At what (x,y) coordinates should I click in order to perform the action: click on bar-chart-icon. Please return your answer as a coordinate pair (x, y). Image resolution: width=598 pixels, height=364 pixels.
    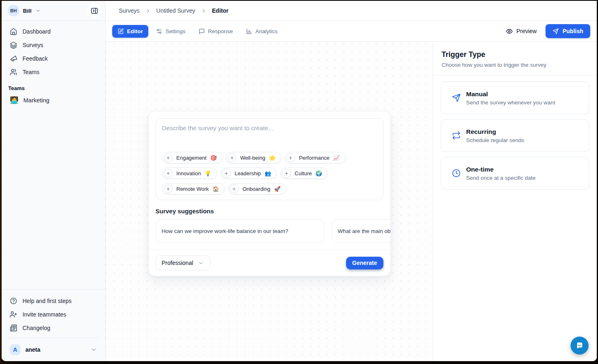
    Looking at the image, I should click on (249, 31).